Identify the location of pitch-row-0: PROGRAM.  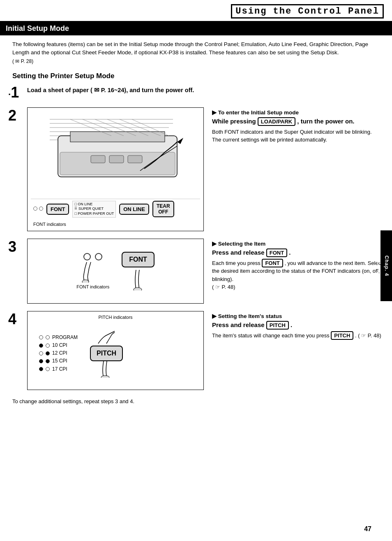
(58, 337).